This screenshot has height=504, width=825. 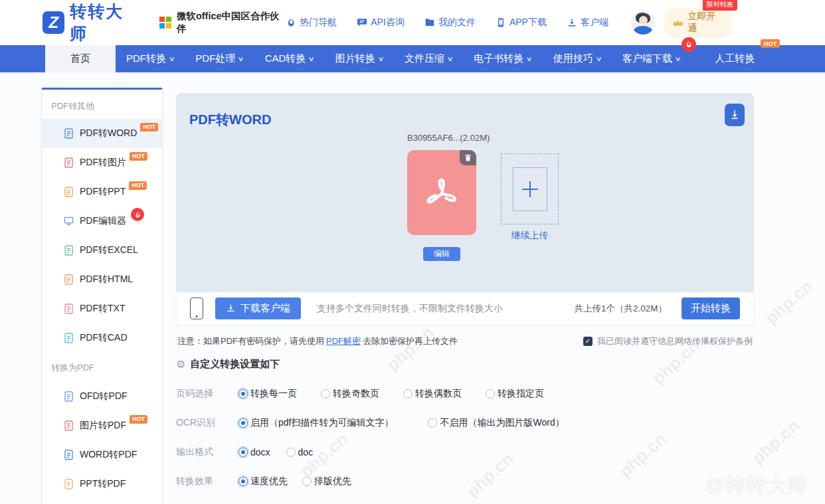 What do you see at coordinates (53, 23) in the screenshot?
I see `brand-logo-icon: Z` at bounding box center [53, 23].